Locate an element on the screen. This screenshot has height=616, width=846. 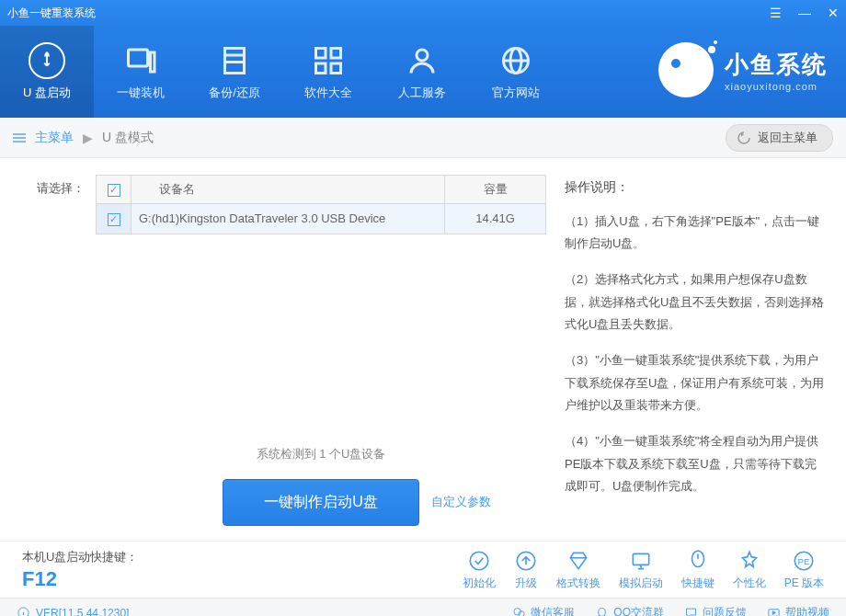
version-text: VER[11.5.44.1230] is located at coordinates (83, 612).